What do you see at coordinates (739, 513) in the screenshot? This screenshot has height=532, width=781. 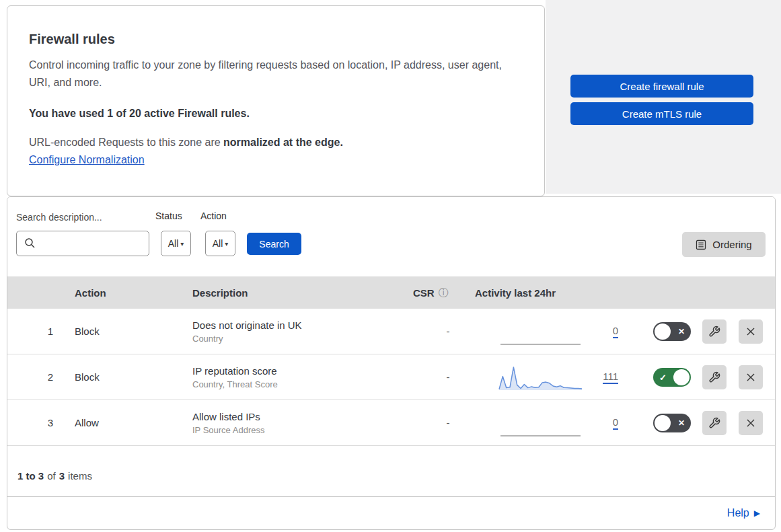 I see `help-label: Help` at bounding box center [739, 513].